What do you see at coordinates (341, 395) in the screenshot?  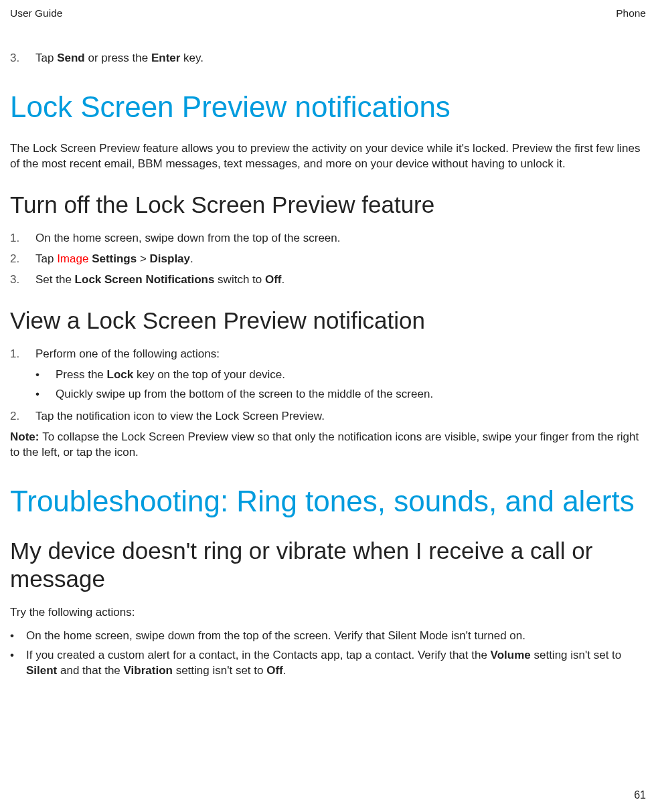 I see `bullet-item: • Quickly swipe up from the bottom of th…` at bounding box center [341, 395].